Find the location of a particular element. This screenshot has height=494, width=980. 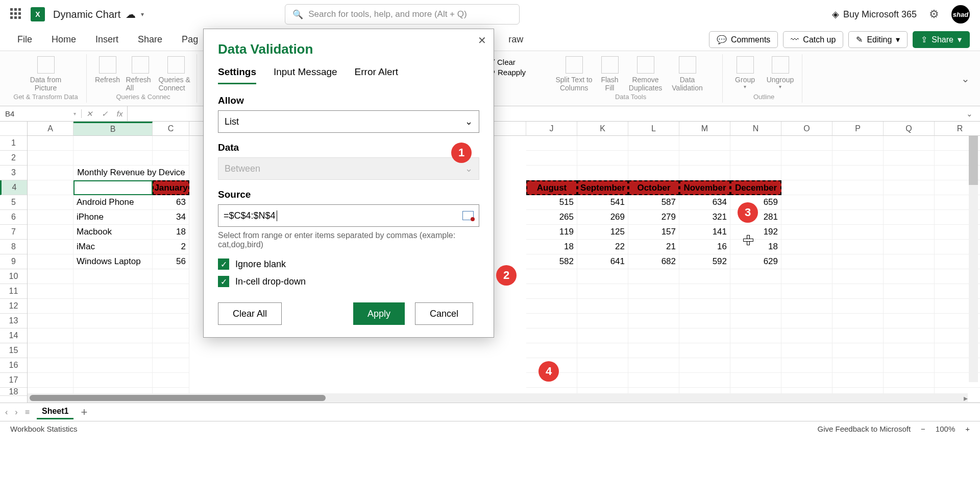

share-button: ⇪Share▾ is located at coordinates (941, 40).